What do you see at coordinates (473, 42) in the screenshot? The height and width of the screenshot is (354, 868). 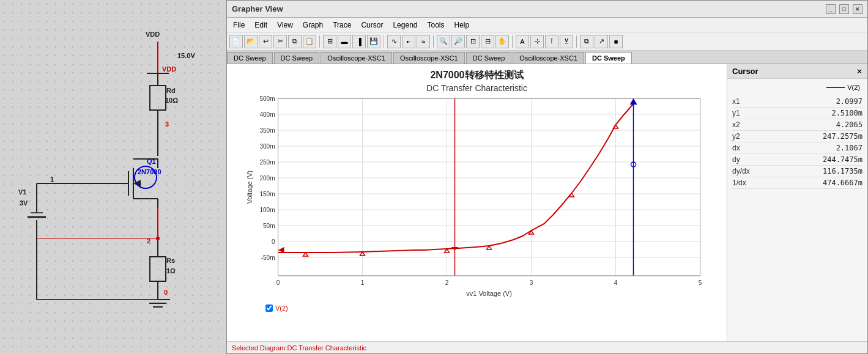 I see `tb-zoom-fit: ⊡` at bounding box center [473, 42].